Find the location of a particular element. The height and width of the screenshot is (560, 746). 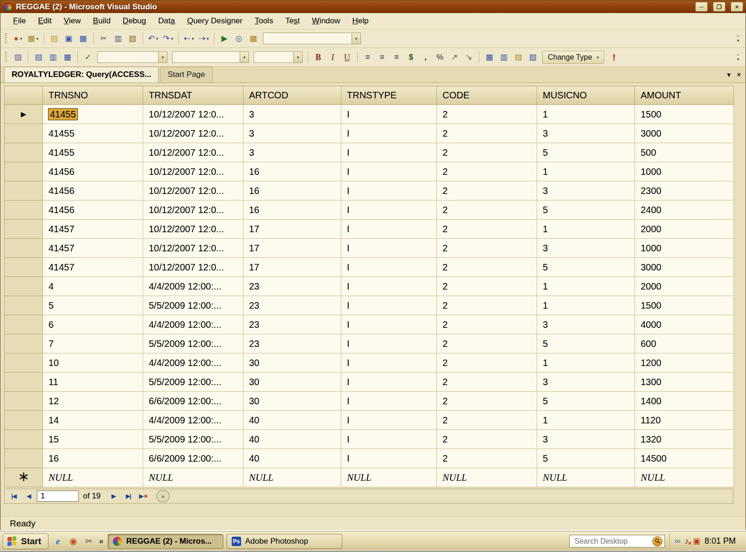

grid-cell: 12 is located at coordinates (93, 401).